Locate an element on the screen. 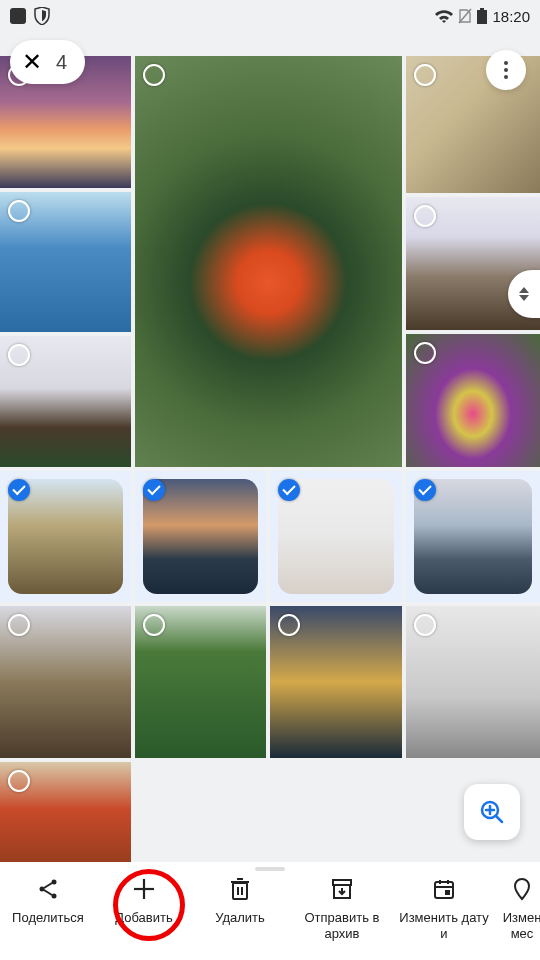 The image size is (540, 960). action-label: Добавить is located at coordinates (144, 918).